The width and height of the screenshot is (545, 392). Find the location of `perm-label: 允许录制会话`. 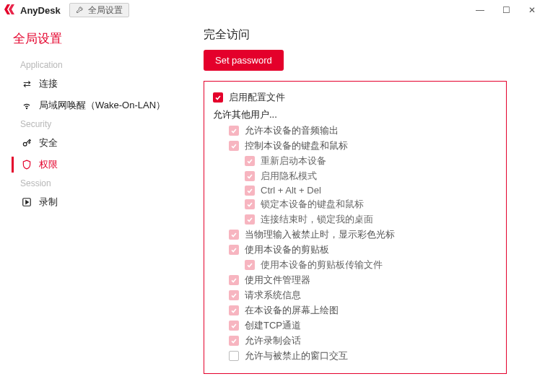

perm-label: 允许录制会话 is located at coordinates (273, 341).